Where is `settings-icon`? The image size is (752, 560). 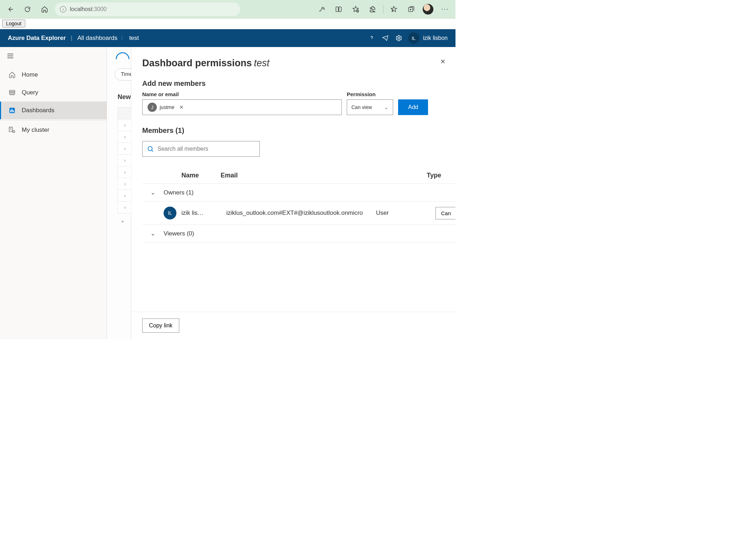 settings-icon is located at coordinates (399, 38).